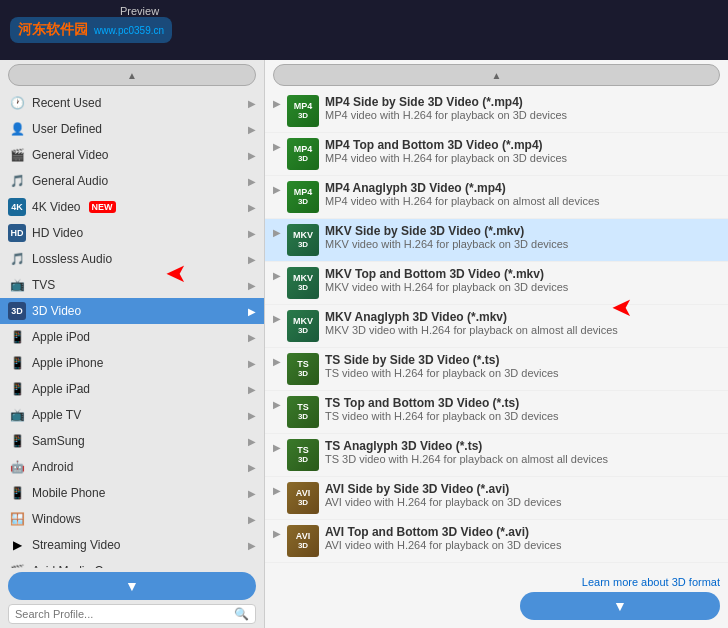  I want to click on fmt-title-ts_ana: TS Anaglyph 3D Video (*.ts), so click(522, 446).